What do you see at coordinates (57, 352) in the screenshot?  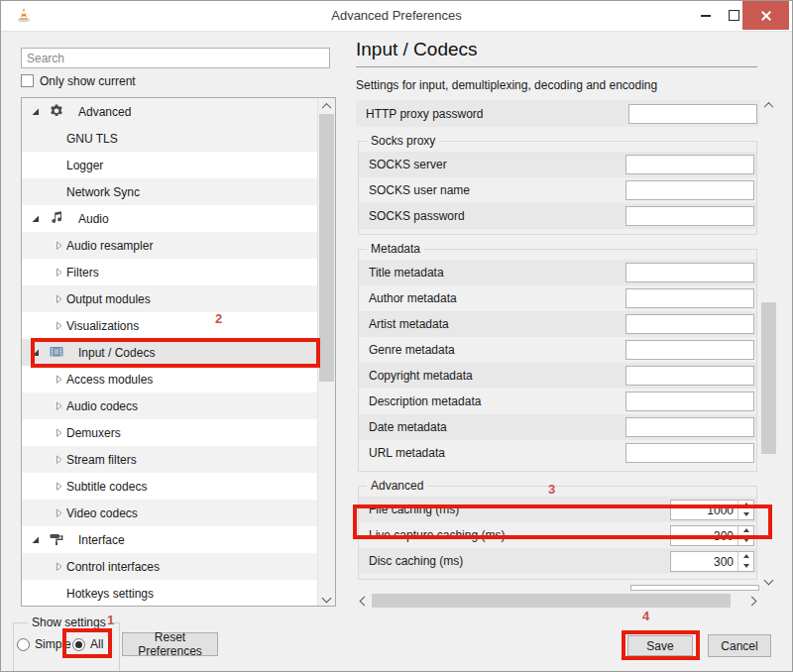 I see `filmstrip-icon` at bounding box center [57, 352].